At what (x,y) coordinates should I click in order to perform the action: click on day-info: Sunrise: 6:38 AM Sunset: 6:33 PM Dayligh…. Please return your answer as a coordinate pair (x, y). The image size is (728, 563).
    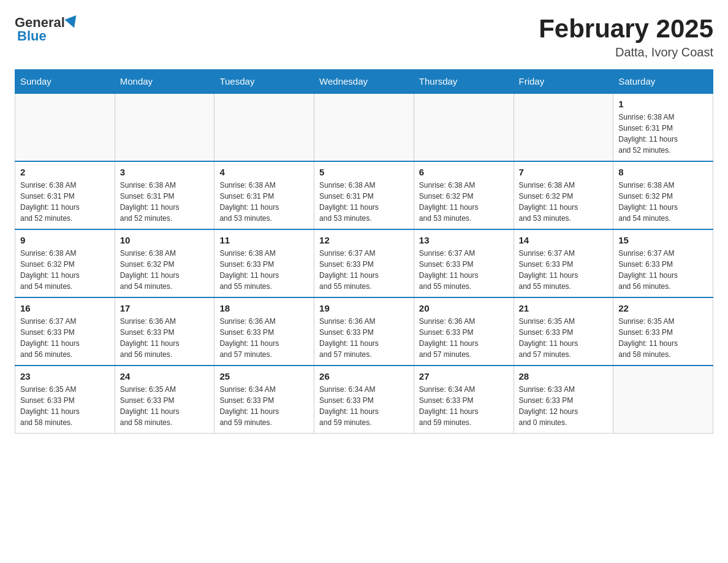
    Looking at the image, I should click on (264, 270).